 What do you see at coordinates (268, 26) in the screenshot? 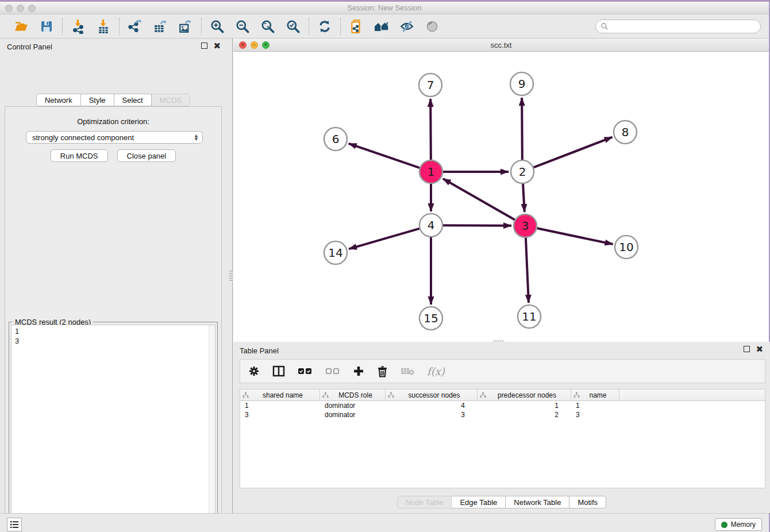
I see `zoom-fit-icon` at bounding box center [268, 26].